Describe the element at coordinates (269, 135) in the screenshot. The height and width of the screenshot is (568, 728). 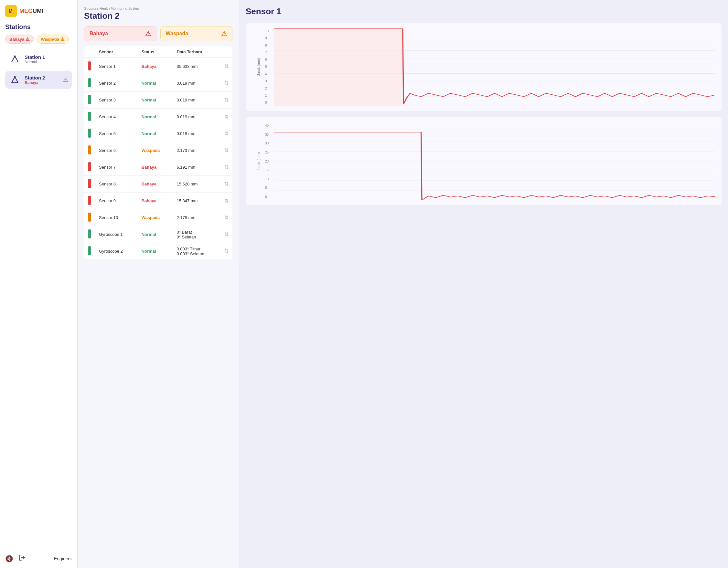
I see `y2-tick-35: 35` at that location.